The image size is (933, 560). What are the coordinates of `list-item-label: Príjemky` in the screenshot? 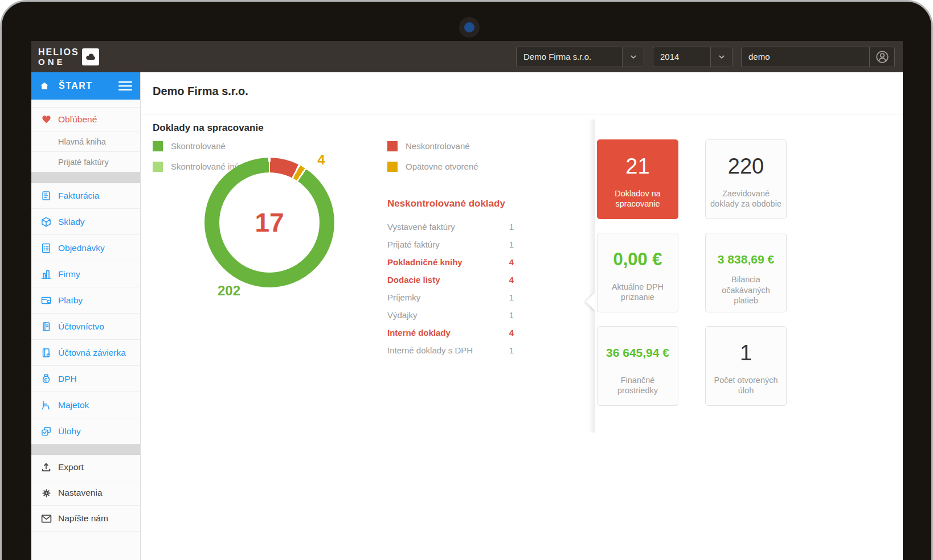 It's located at (404, 297).